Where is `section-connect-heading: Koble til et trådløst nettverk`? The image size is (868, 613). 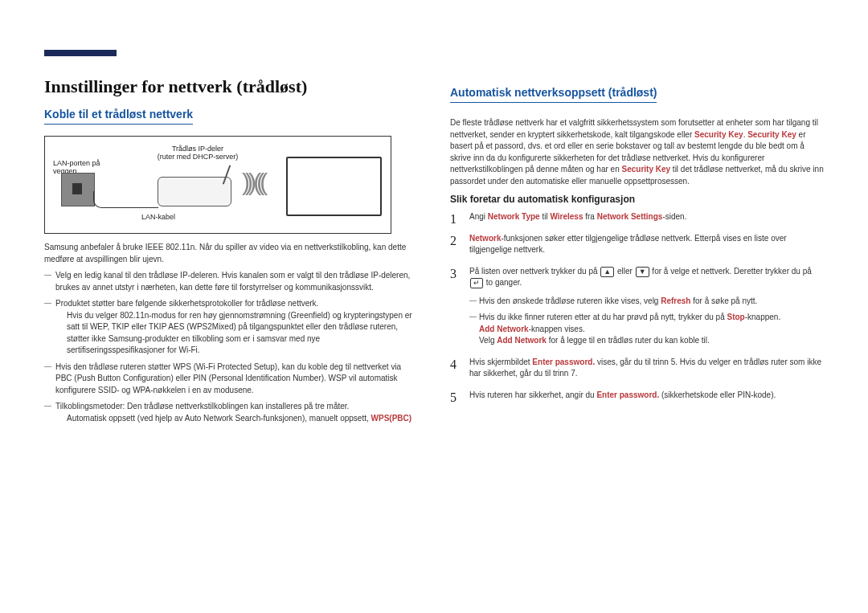 section-connect-heading: Koble til et trådløst nettverk is located at coordinates (119, 116).